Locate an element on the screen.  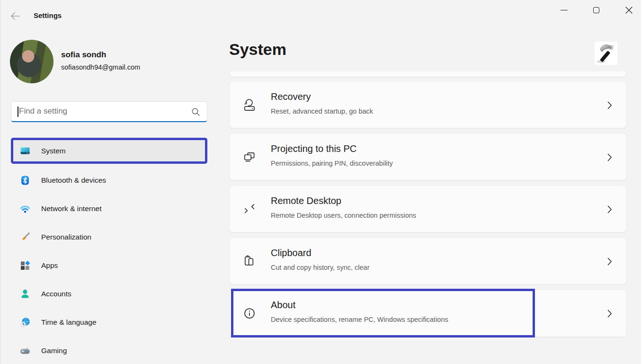
sidebar-item-label: System is located at coordinates (53, 151).